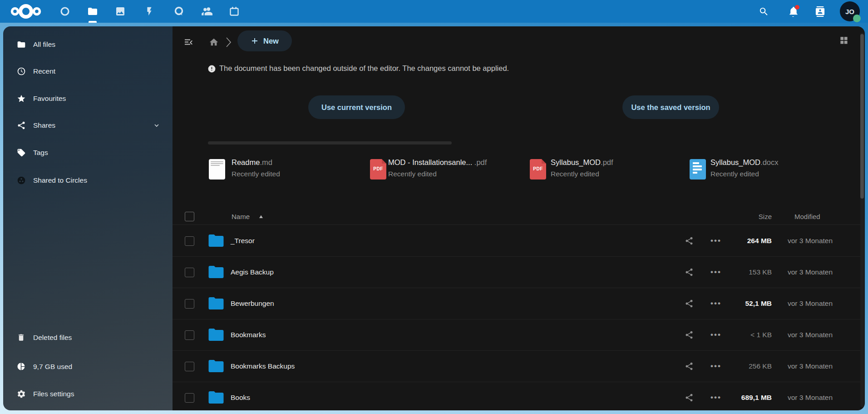 The height and width of the screenshot is (414, 868). Describe the element at coordinates (517, 272) in the screenshot. I see `table-row: Aegis Backup ••• 153 KB vor 3 Monaten` at that location.